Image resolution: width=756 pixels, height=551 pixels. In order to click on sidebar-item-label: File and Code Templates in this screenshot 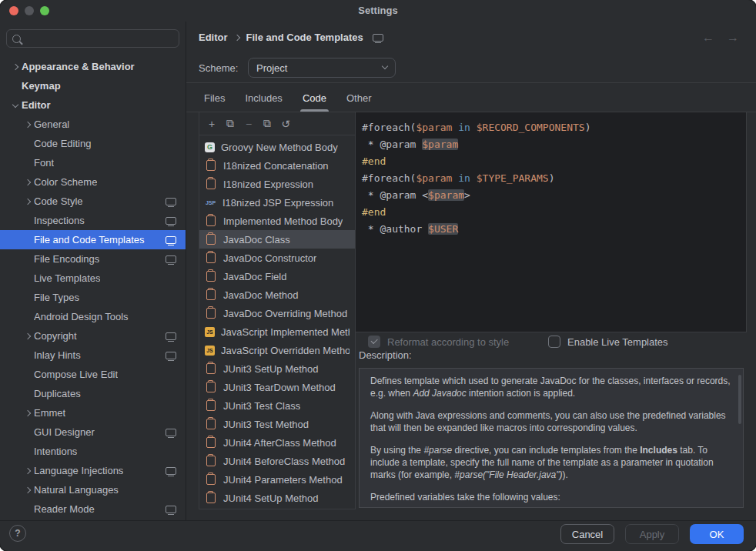, I will do `click(89, 240)`.